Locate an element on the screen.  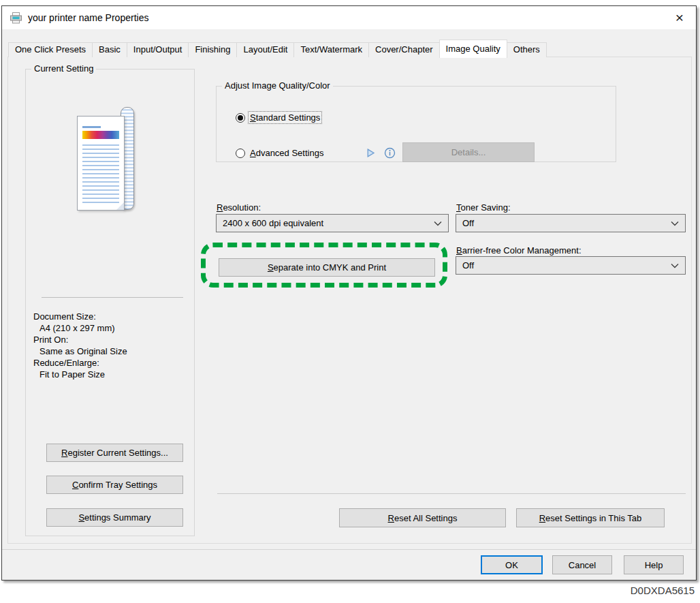
left-panel-divider is located at coordinates (112, 297).